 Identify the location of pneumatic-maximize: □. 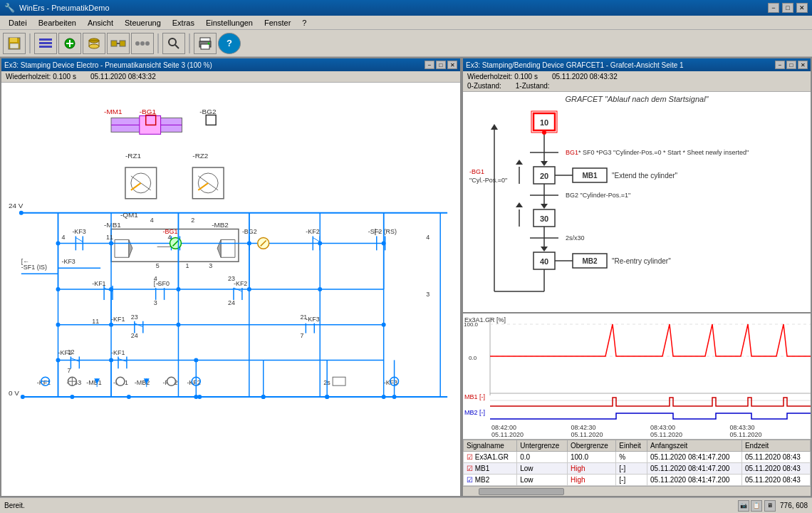
(441, 65).